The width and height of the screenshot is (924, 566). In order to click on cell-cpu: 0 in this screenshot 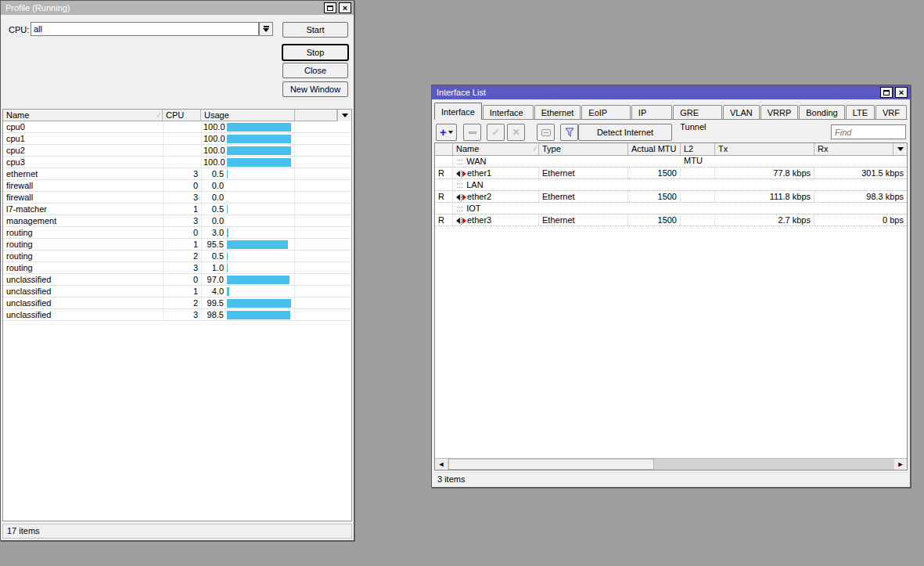, I will do `click(182, 279)`.